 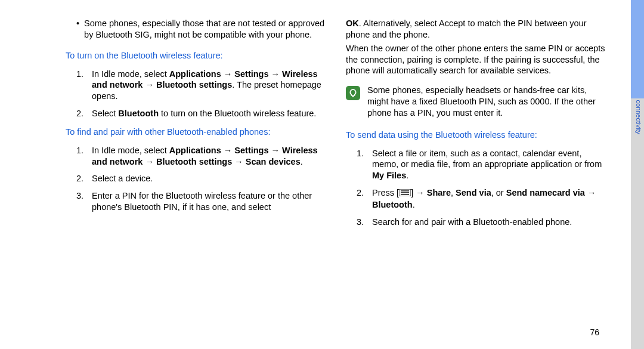 What do you see at coordinates (353, 93) in the screenshot?
I see `info-icon` at bounding box center [353, 93].